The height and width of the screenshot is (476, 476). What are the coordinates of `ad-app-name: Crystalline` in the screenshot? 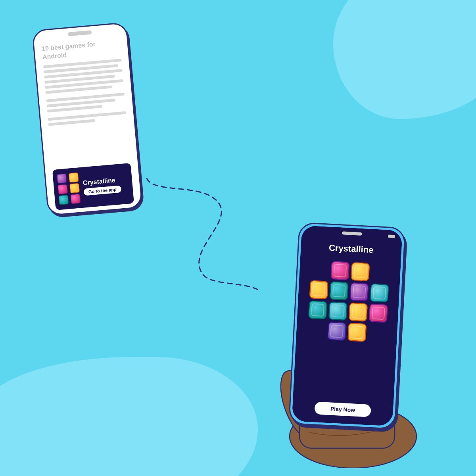 It's located at (99, 182).